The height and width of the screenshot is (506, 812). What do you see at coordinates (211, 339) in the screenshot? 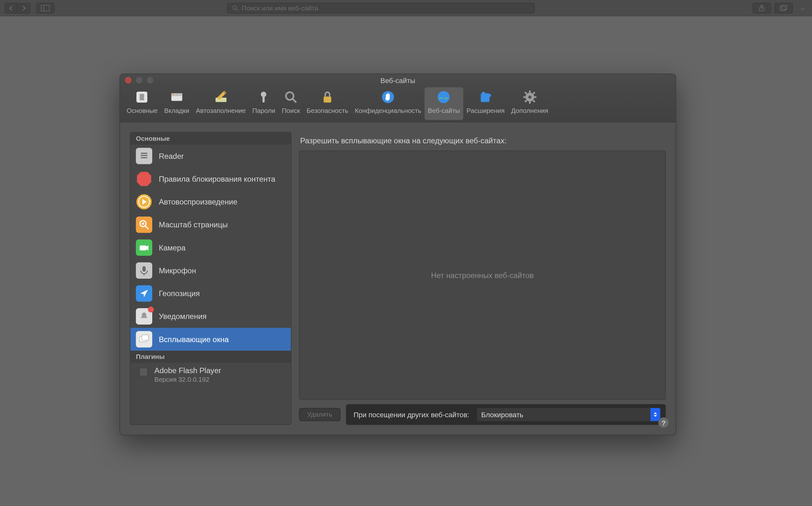
I see `sidebar-item-popups: Всплывающие окна` at bounding box center [211, 339].